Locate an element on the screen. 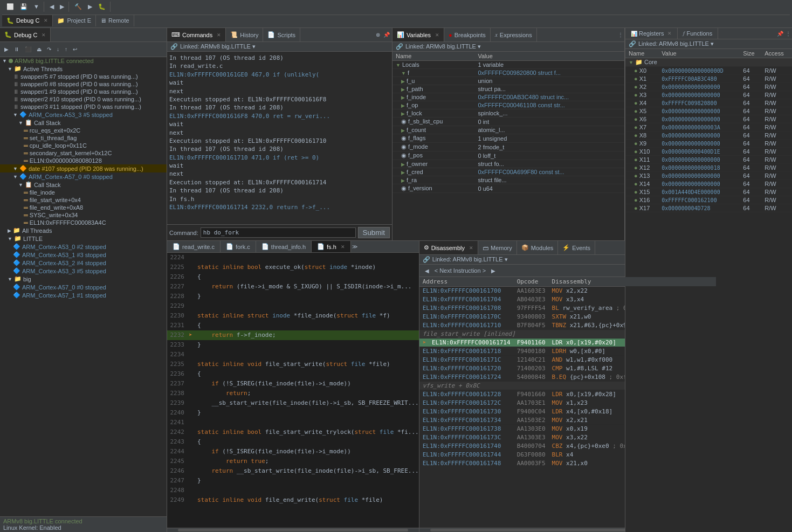  table-row: ▶ f_path struct pa... is located at coordinates (508, 89).